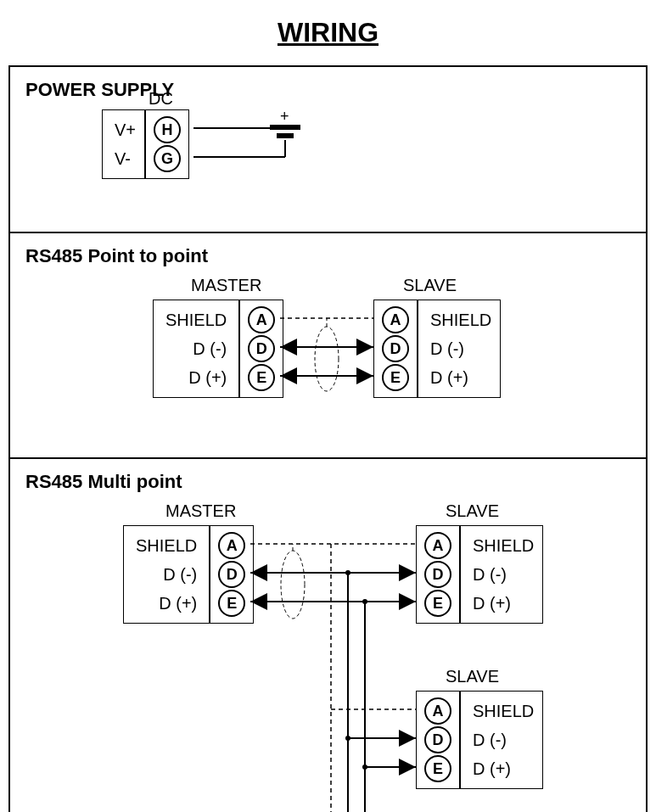 The height and width of the screenshot is (812, 656). Describe the element at coordinates (166, 546) in the screenshot. I see `mp-master-row0: SHIELD` at that location.